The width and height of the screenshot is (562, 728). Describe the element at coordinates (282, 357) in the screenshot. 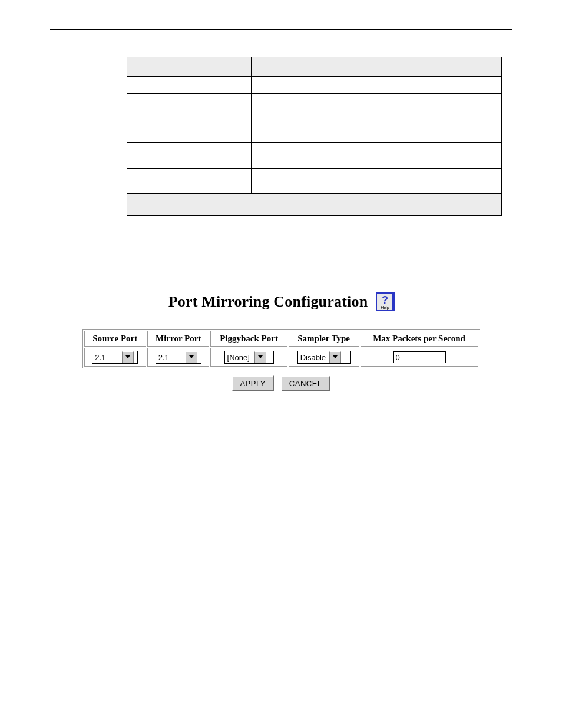

I see `config-value-row: 2.1 2.1 [None]` at that location.